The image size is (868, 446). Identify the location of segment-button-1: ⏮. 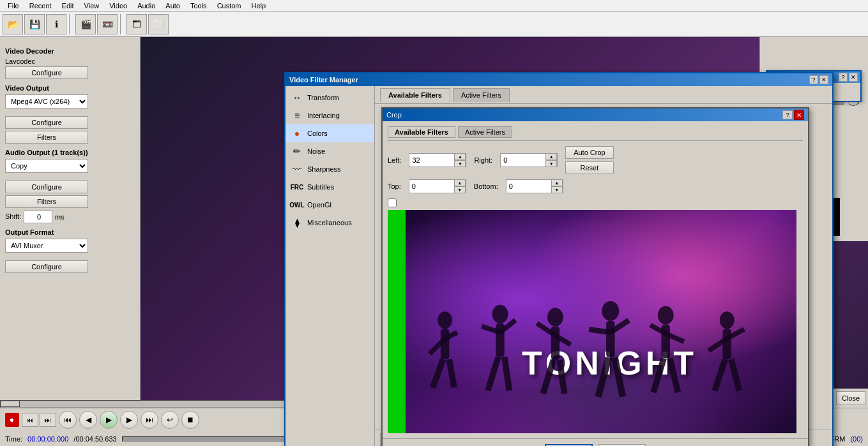
(30, 420).